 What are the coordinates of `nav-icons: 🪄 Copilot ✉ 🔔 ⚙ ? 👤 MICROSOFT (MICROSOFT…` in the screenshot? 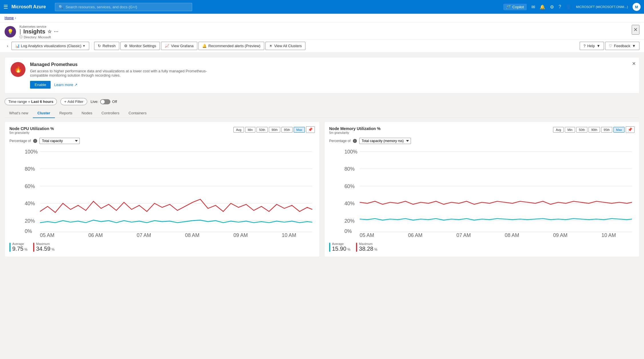 It's located at (572, 7).